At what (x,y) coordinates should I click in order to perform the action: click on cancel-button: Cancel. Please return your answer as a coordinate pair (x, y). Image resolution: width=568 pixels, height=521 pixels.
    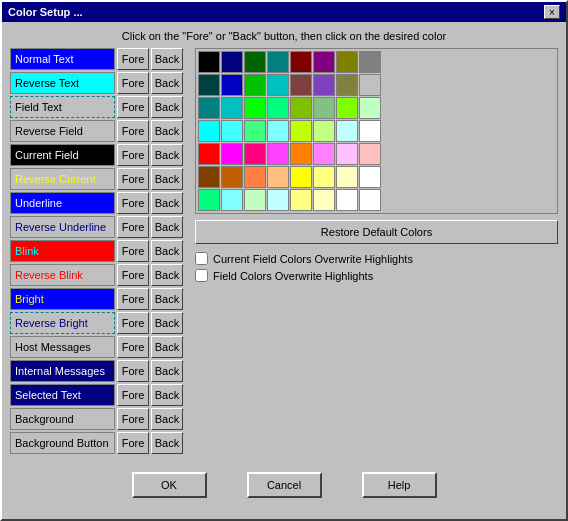
    Looking at the image, I should click on (284, 485).